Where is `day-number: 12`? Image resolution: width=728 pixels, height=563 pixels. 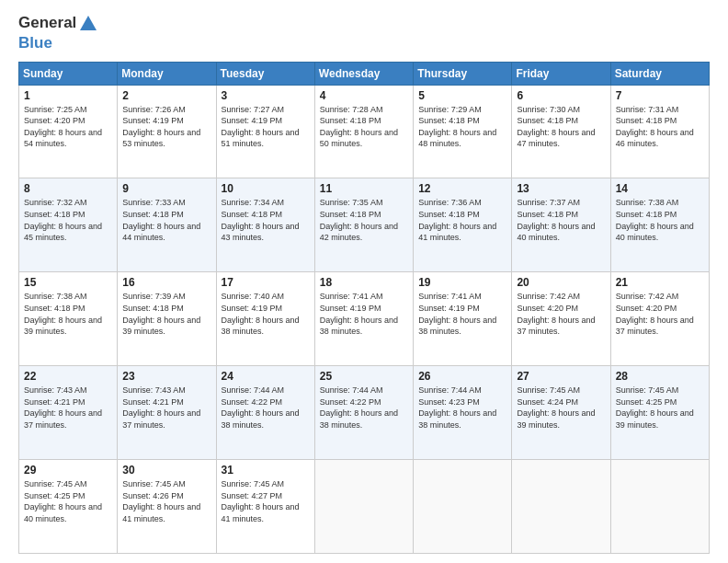 day-number: 12 is located at coordinates (462, 189).